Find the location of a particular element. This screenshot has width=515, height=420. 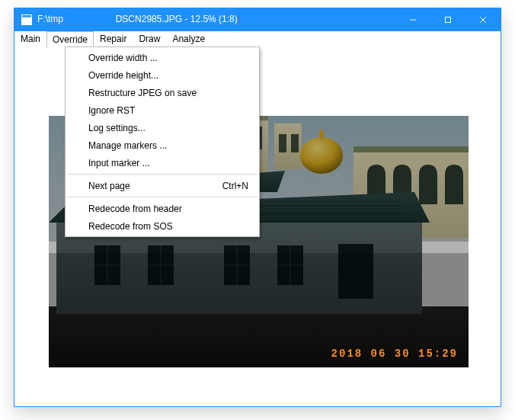

menu-restructure-jpeg: Restructure JPEG on save is located at coordinates (162, 93).